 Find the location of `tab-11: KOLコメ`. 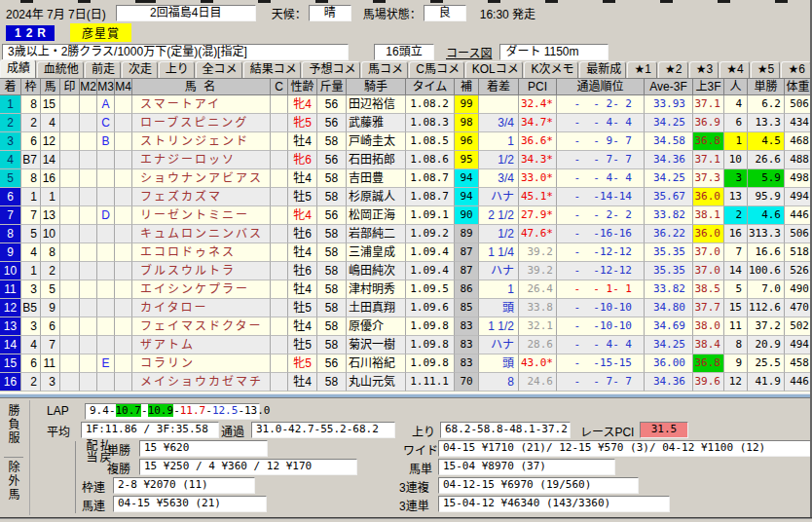

tab-11: KOLコメ is located at coordinates (495, 70).